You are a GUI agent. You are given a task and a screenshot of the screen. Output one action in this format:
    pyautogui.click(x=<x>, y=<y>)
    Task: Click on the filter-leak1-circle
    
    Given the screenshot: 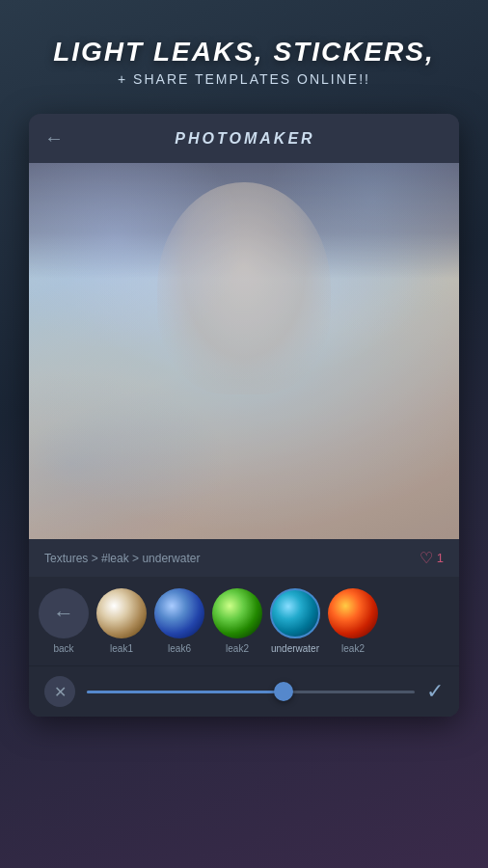 What is the action you would take?
    pyautogui.click(x=122, y=613)
    